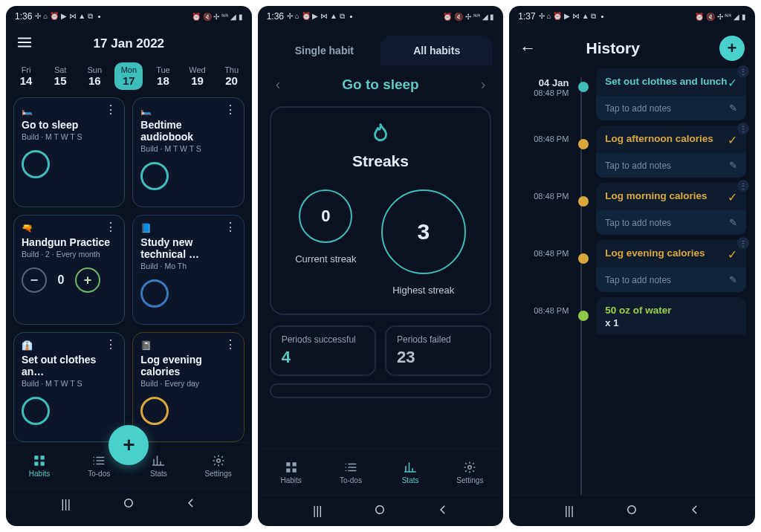  I want to click on habit-card-study: ⋮ 📘 Study new technical … Build · Mo Th, so click(188, 270).